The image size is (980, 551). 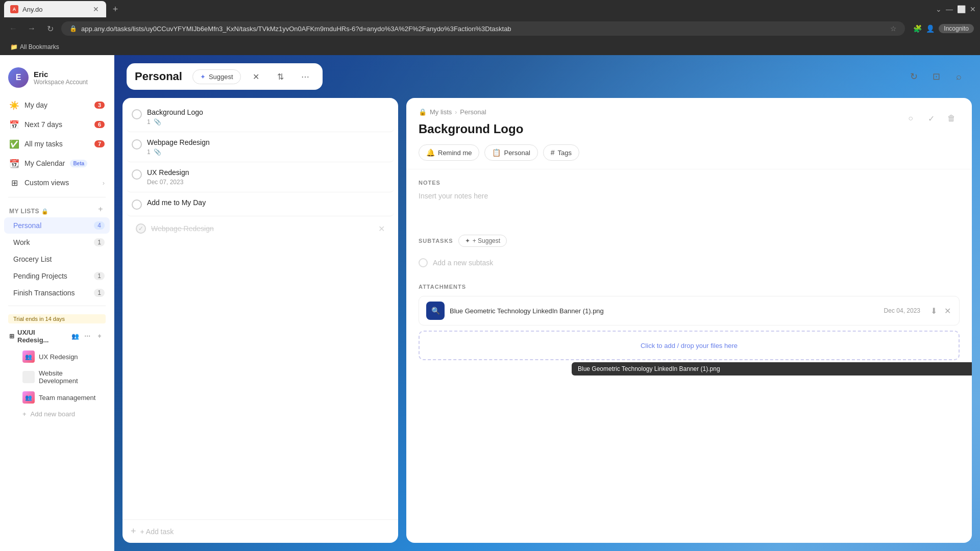 I want to click on workspace-more-icon: ⋯, so click(x=87, y=336).